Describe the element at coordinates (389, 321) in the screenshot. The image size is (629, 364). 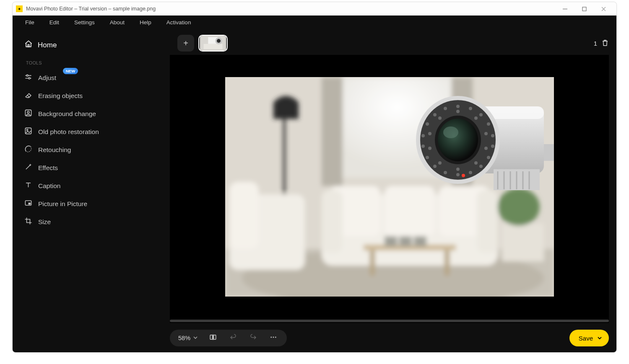
I see `scrollbar-thumb` at that location.